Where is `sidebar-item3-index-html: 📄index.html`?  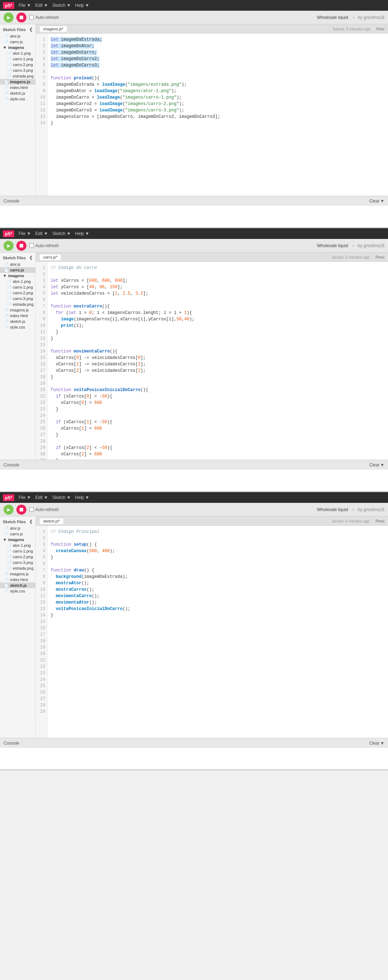 sidebar-item3-index-html: 📄index.html is located at coordinates (17, 580).